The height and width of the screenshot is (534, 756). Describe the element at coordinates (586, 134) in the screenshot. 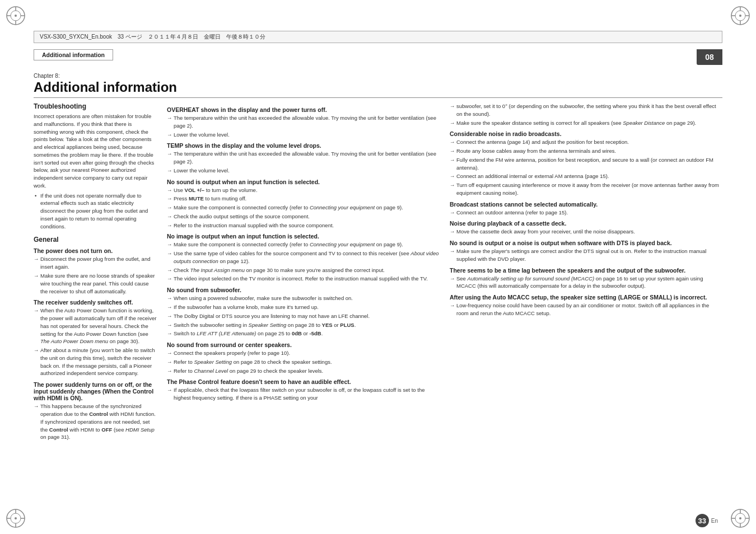

I see `considerable-noise-title: Considerable noise in radio broadcasts.` at that location.